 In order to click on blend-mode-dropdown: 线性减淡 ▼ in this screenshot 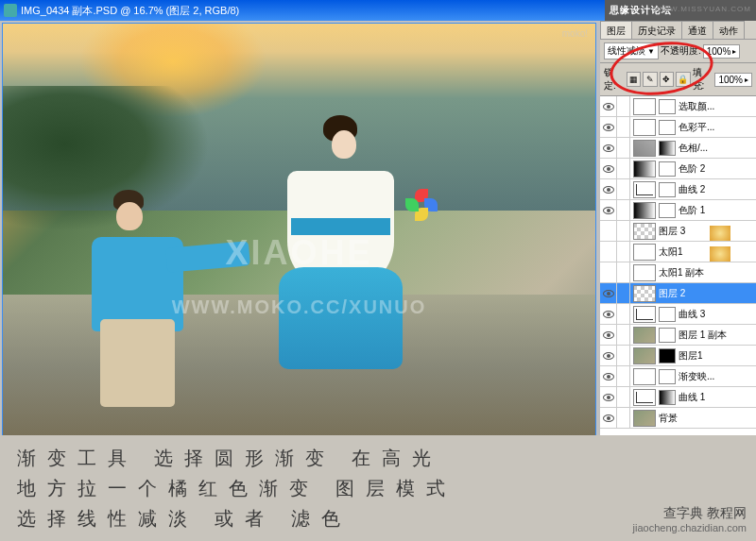, I will do `click(631, 51)`.